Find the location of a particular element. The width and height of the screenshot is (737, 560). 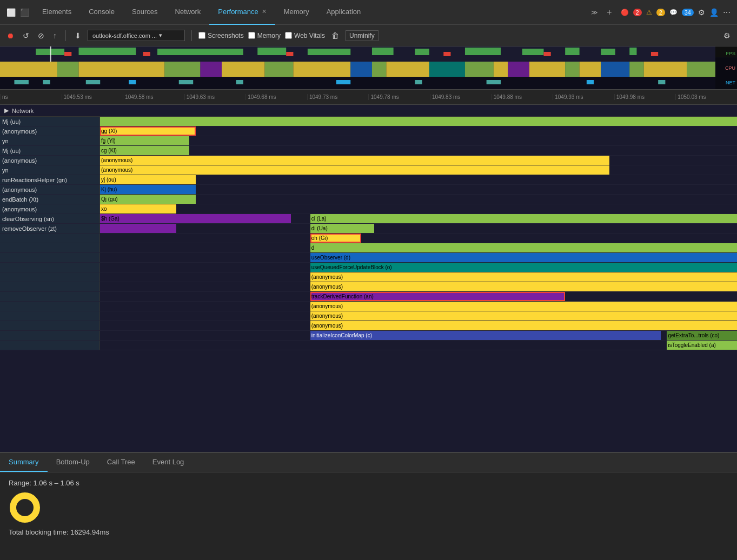

tab-elements: Elements is located at coordinates (57, 12).